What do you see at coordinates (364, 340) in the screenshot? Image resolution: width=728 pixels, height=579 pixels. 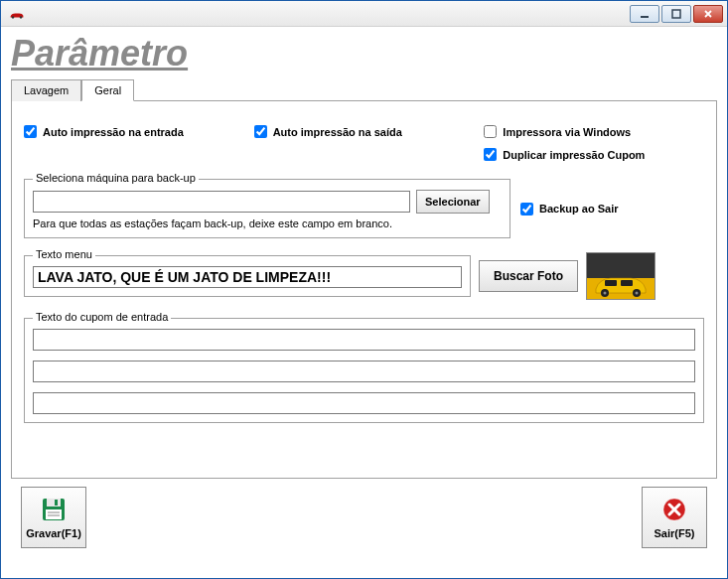 I see `input-cupom-line1` at bounding box center [364, 340].